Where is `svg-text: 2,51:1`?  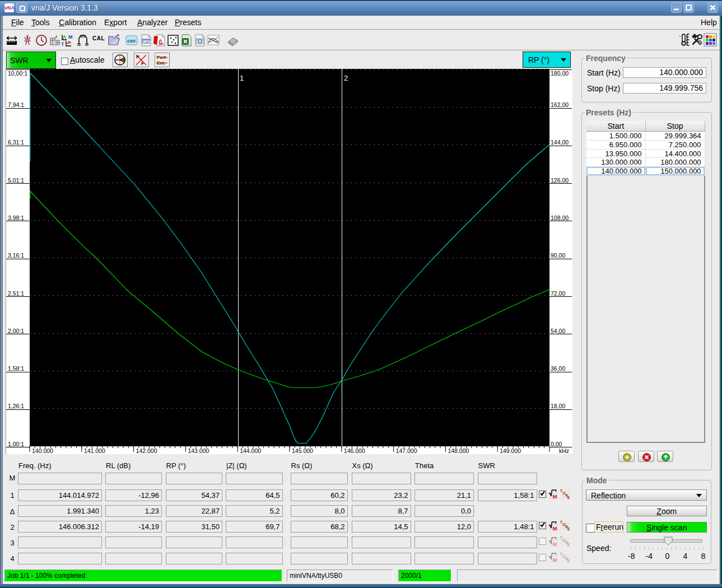 svg-text: 2,51:1 is located at coordinates (16, 293).